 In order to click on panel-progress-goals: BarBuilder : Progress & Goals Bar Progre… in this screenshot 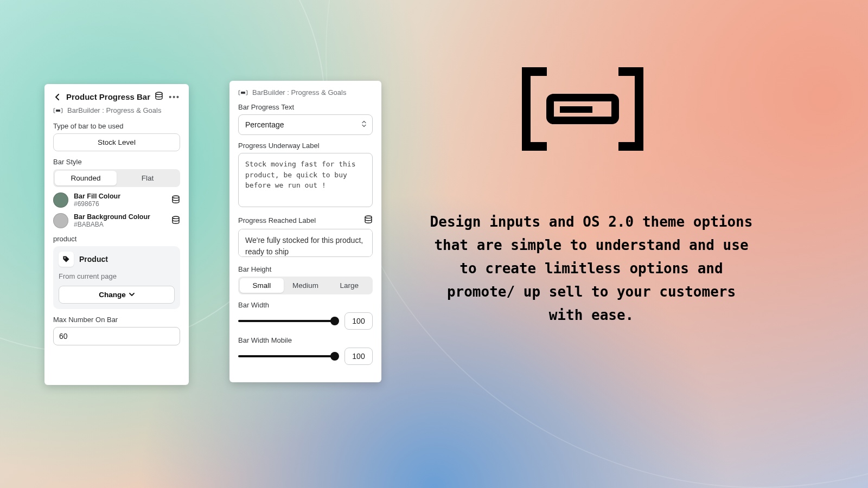, I will do `click(305, 232)`.